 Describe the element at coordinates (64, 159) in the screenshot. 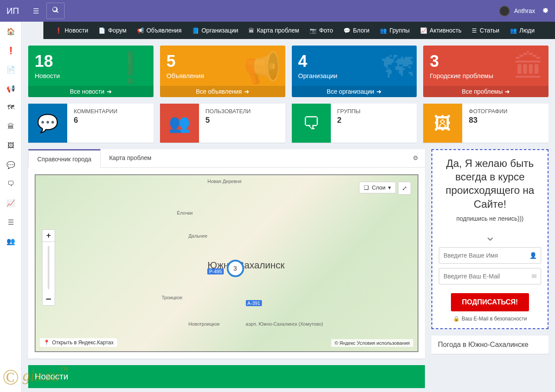

I see `tab-directory: Справочник города` at that location.